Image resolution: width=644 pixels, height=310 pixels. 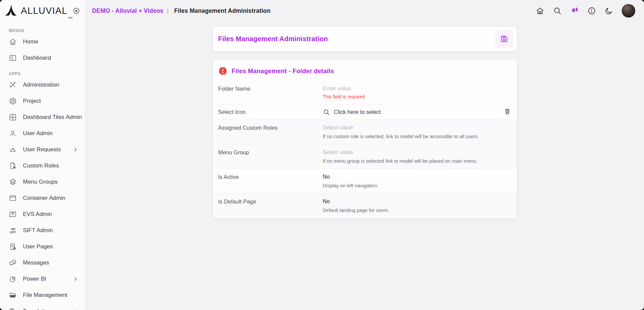 What do you see at coordinates (43, 295) in the screenshot?
I see `sidebar-item-file-management: File Management` at bounding box center [43, 295].